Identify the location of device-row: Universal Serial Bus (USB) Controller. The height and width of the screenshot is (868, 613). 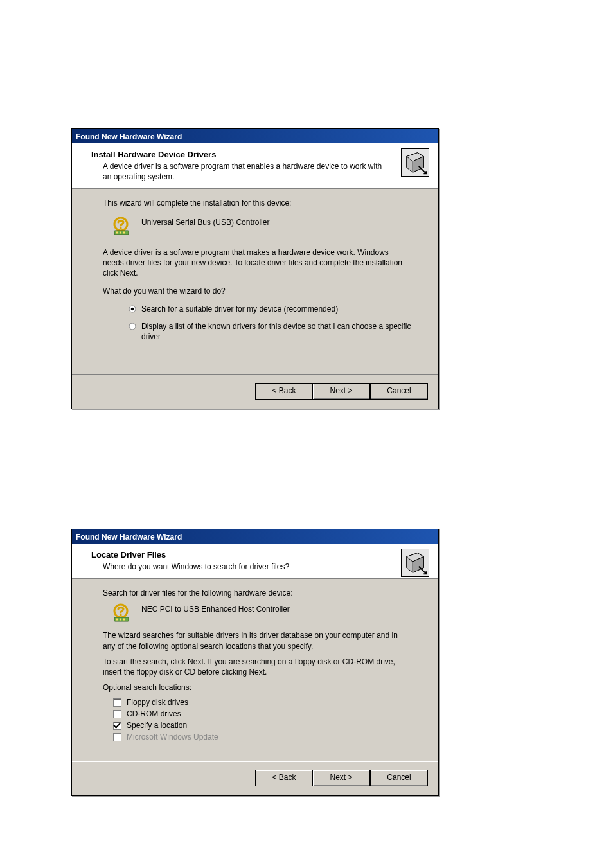
(271, 226).